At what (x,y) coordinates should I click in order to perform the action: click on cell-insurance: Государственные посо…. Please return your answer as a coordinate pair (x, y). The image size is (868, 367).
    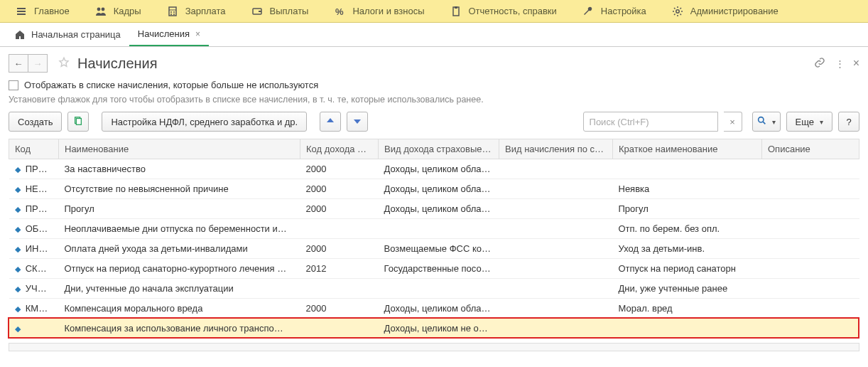
    Looking at the image, I should click on (439, 269).